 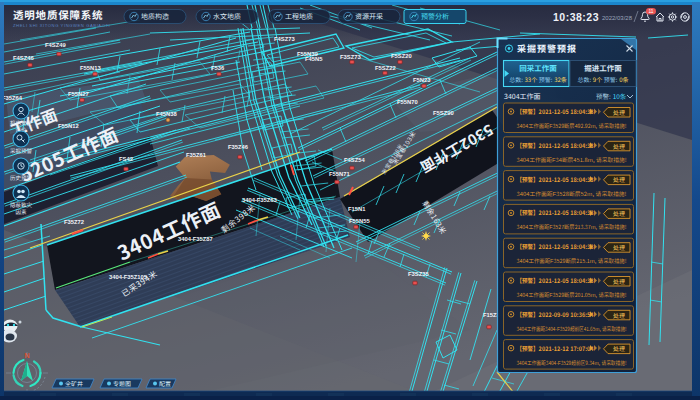 I want to click on svg-text: F3SZ35, so click(x=418, y=274).